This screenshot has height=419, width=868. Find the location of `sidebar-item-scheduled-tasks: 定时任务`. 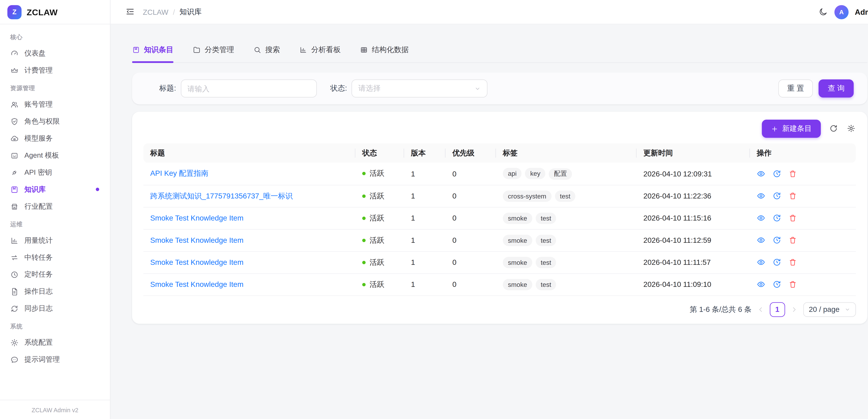

sidebar-item-scheduled-tasks: 定时任务 is located at coordinates (55, 274).